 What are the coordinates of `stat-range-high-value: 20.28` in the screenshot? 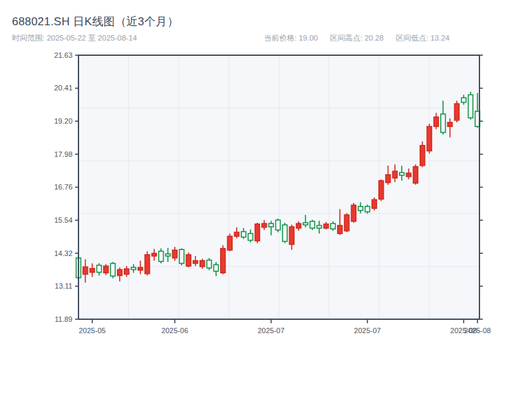 It's located at (374, 38).